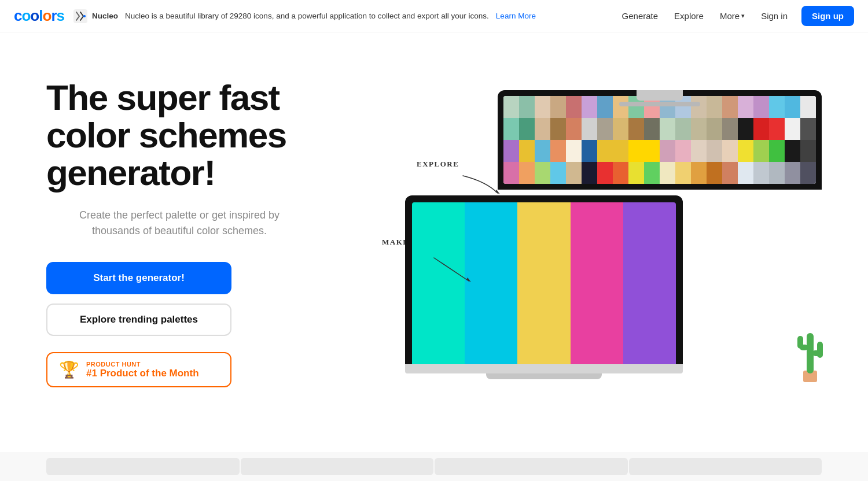  I want to click on hero-subtitle: Create the perfect palette or get inspir…, so click(179, 223).